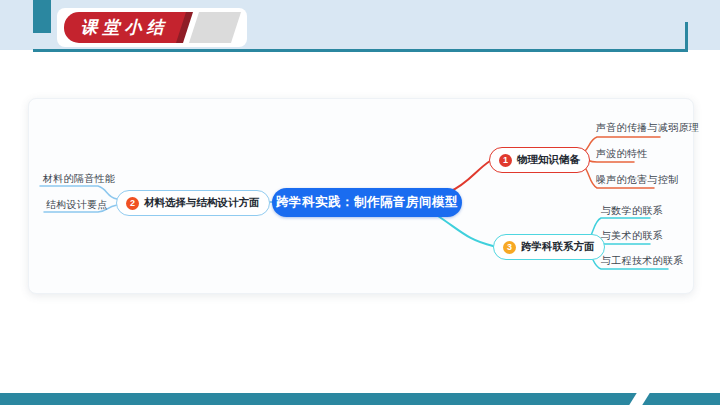  Describe the element at coordinates (79, 179) in the screenshot. I see `leaf-material-soundproofing: 材料的隔音性能` at that location.